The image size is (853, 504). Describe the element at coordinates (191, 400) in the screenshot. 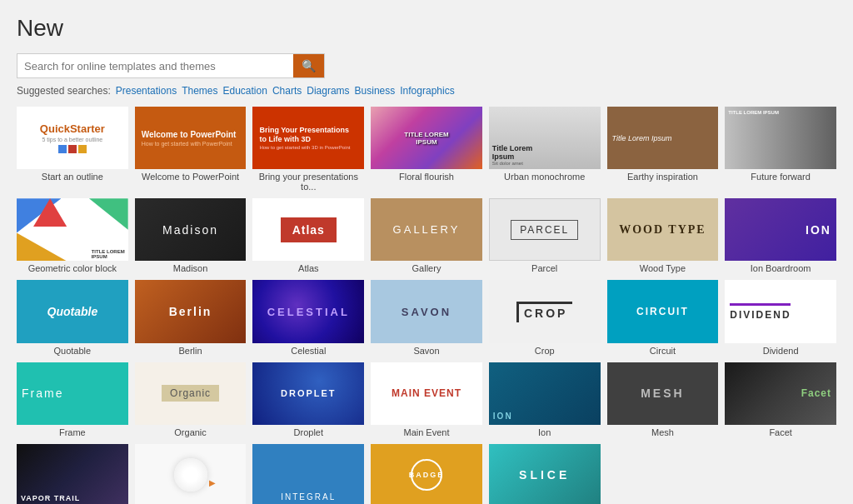

I see `template-organic: Organic Organic` at that location.